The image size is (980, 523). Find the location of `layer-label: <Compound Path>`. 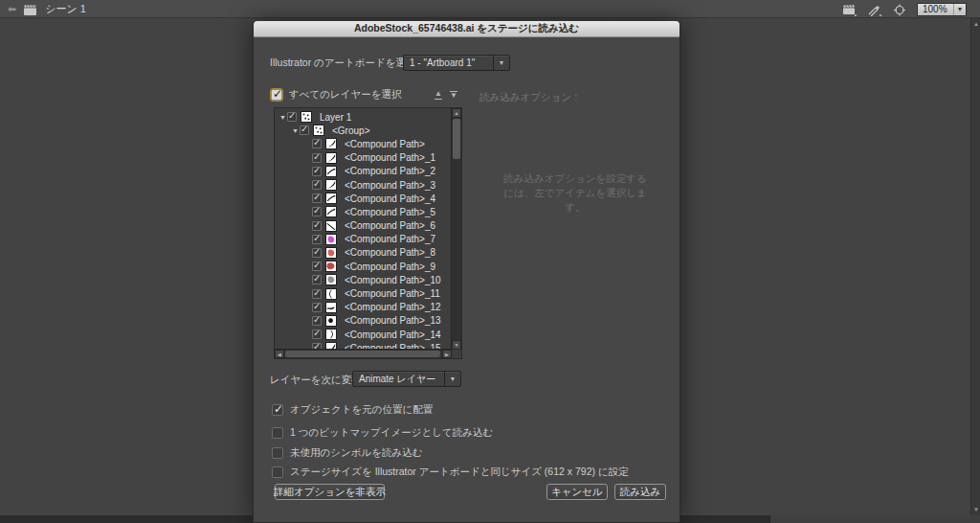

layer-label: <Compound Path> is located at coordinates (385, 144).